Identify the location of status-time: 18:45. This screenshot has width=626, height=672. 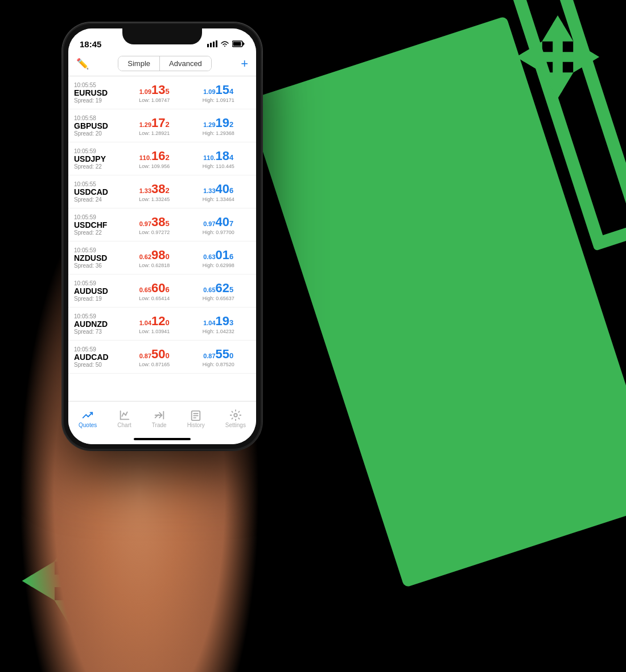
(90, 44).